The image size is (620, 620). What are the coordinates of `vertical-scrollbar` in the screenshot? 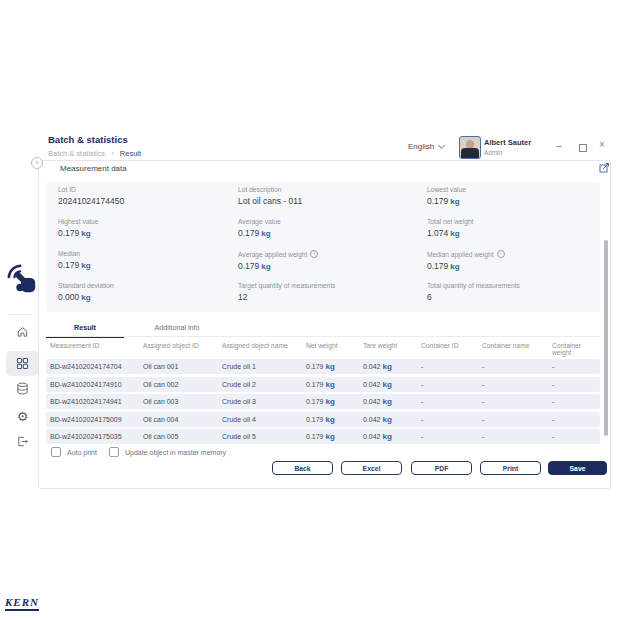 It's located at (606, 338).